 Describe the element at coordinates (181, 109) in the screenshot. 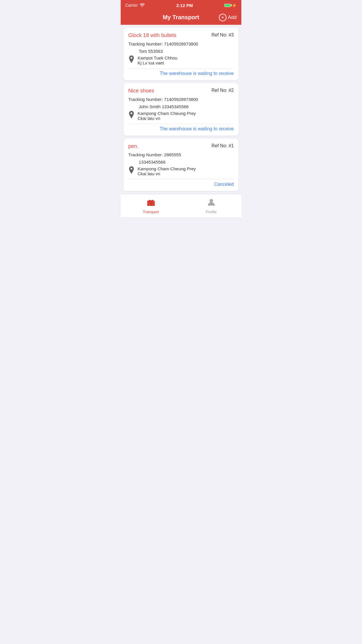

I see `transport-card-2: Nice shoes Ref No: #2 Tracking Number: 7…` at that location.